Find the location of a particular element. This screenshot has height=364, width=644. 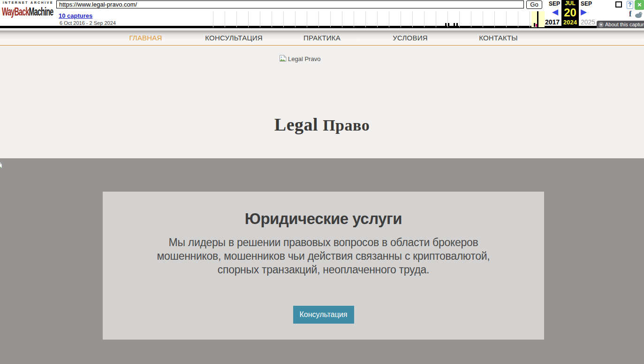

current-capture-marker is located at coordinates (538, 19).